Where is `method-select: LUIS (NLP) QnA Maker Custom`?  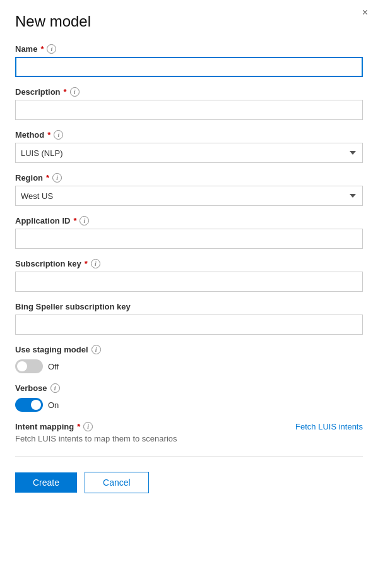
method-select: LUIS (NLP) QnA Maker Custom is located at coordinates (189, 153).